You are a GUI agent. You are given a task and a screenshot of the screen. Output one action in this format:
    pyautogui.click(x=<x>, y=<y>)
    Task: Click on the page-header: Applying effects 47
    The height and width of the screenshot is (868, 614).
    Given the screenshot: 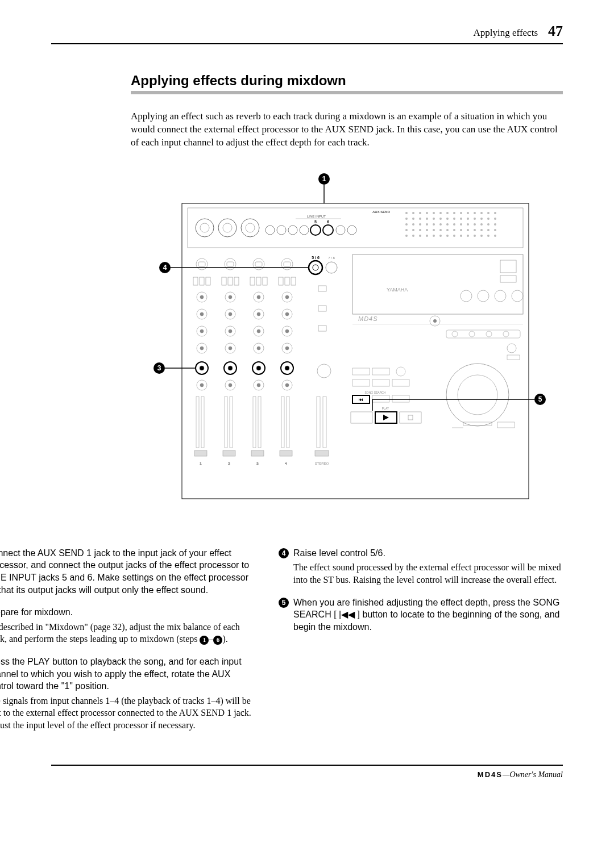 What is the action you would take?
    pyautogui.click(x=307, y=34)
    